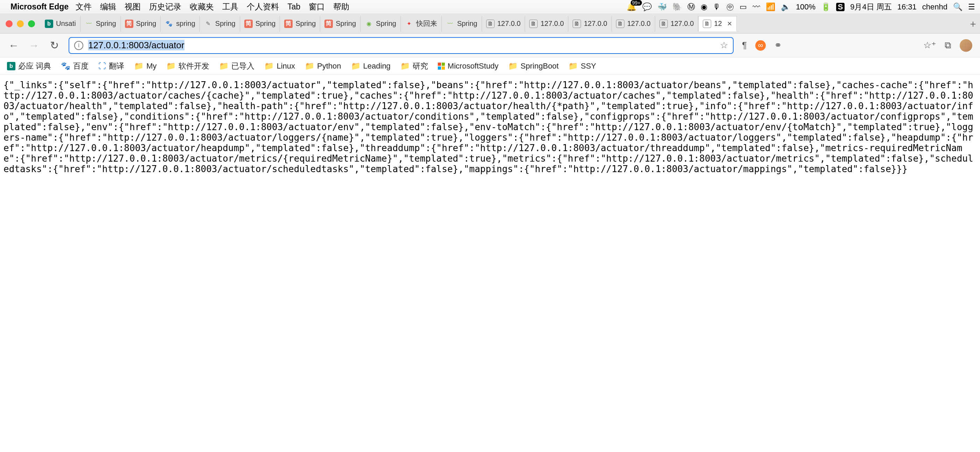 The image size is (980, 452). What do you see at coordinates (136, 45) in the screenshot?
I see `address-bar-url: 127.0.0.1:8003/actuator` at bounding box center [136, 45].